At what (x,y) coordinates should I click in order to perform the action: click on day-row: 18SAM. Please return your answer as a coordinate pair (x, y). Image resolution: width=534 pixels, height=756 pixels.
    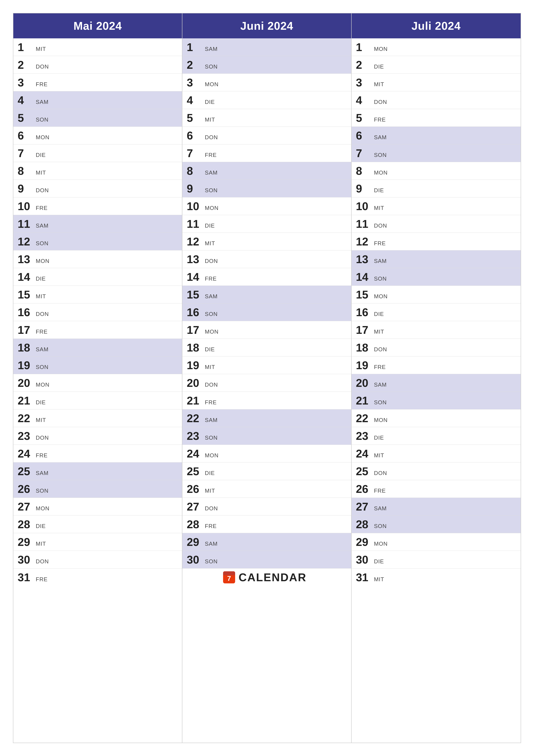
    Looking at the image, I should click on (98, 348).